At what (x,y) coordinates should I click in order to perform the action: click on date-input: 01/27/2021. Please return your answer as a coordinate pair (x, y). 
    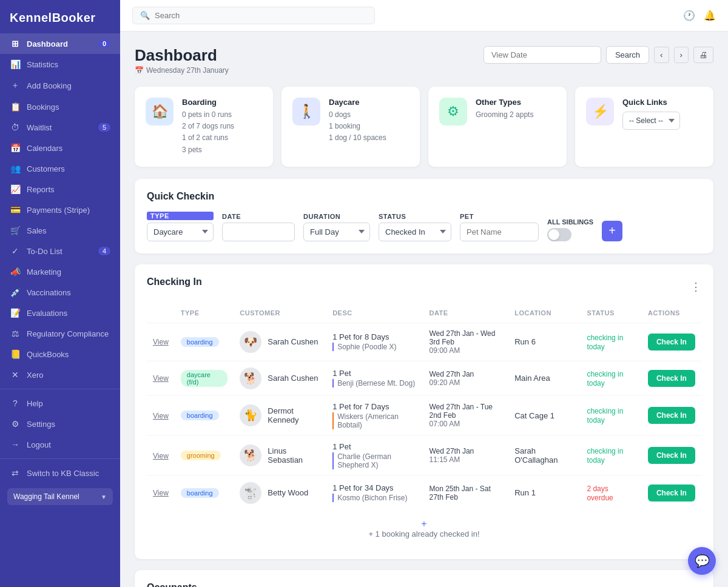
    Looking at the image, I should click on (258, 232).